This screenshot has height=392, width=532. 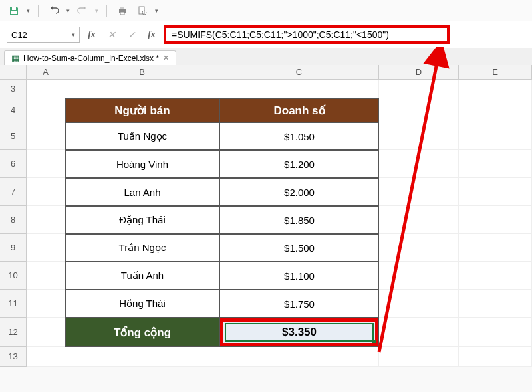 I want to click on cell: $1.850, so click(x=299, y=220).